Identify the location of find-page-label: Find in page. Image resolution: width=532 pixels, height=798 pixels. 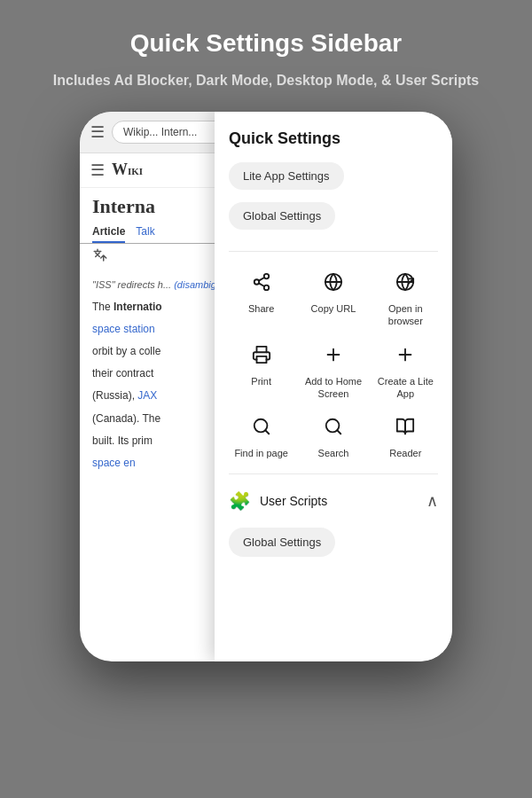
(261, 453).